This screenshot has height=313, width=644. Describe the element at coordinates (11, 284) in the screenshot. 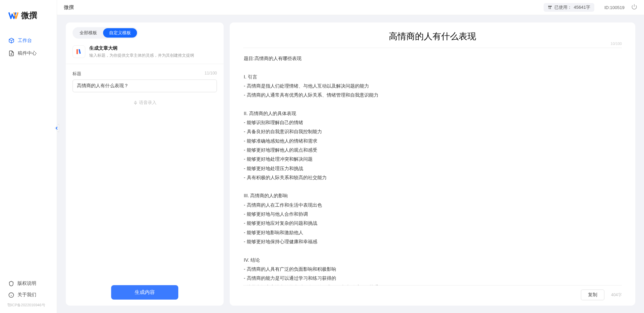

I see `shield-icon` at that location.